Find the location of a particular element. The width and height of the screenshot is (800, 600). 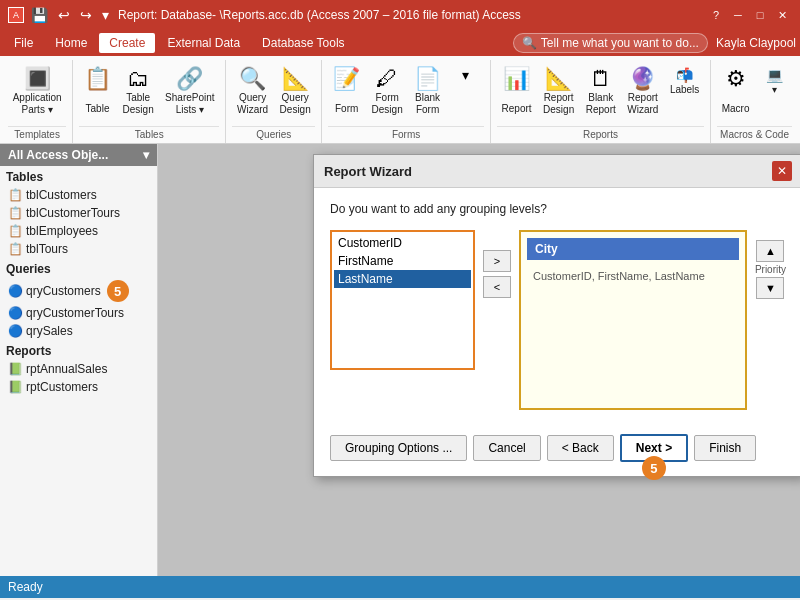

form-label: Form is located at coordinates (346, 109).